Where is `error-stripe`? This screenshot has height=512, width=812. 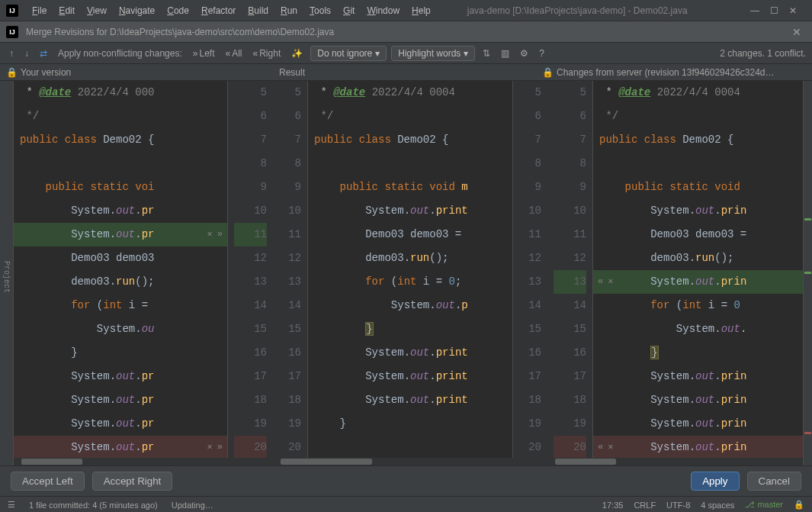 error-stripe is located at coordinates (807, 273).